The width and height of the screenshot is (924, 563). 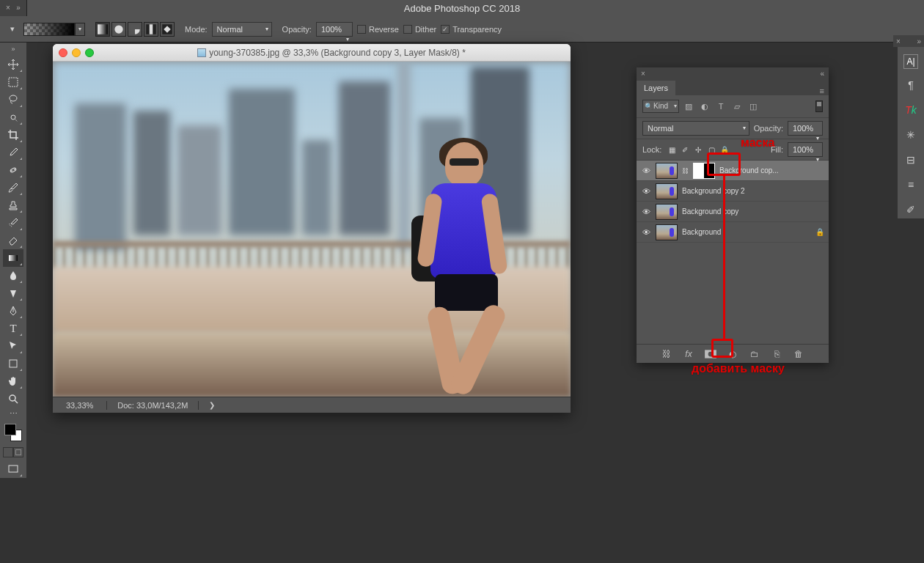 What do you see at coordinates (704, 171) in the screenshot?
I see `mask-thumbnail` at bounding box center [704, 171].